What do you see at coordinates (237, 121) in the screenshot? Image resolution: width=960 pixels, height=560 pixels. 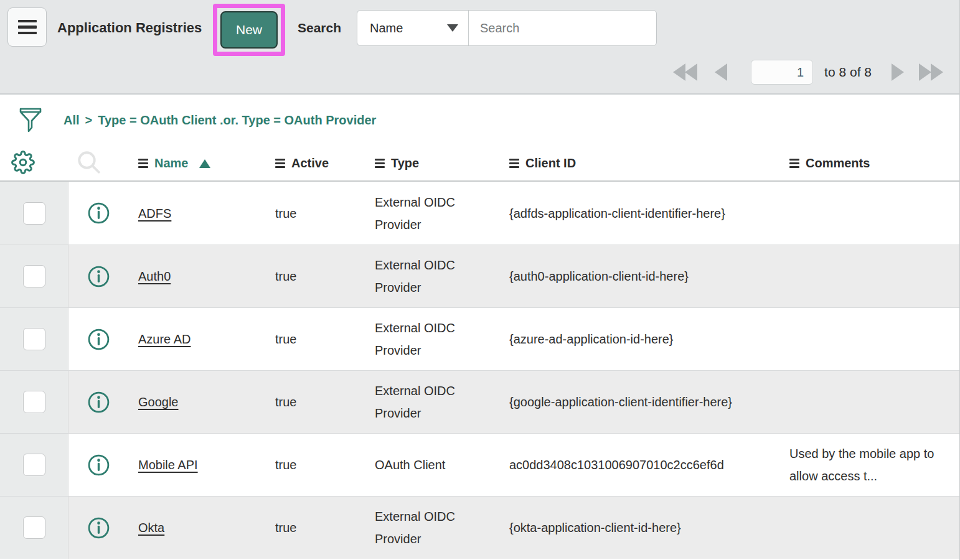 I see `breadcrumb-condition-link: Type = OAuth Client .or. Type = OAuth Pr…` at bounding box center [237, 121].